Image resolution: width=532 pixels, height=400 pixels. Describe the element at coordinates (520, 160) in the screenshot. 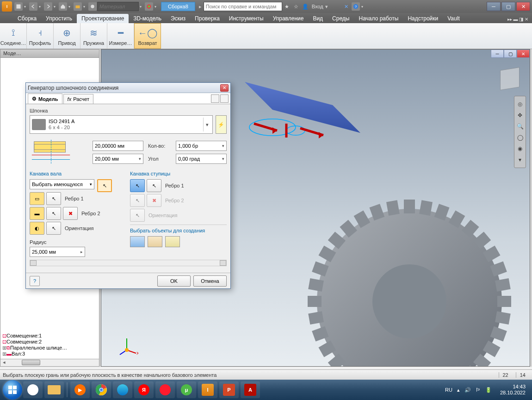

I see `nav-dropdown-icon: ▾` at that location.